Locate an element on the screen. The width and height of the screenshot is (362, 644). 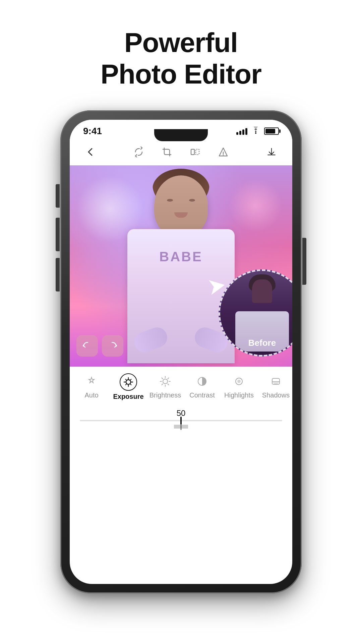
signal-icon is located at coordinates (242, 131).